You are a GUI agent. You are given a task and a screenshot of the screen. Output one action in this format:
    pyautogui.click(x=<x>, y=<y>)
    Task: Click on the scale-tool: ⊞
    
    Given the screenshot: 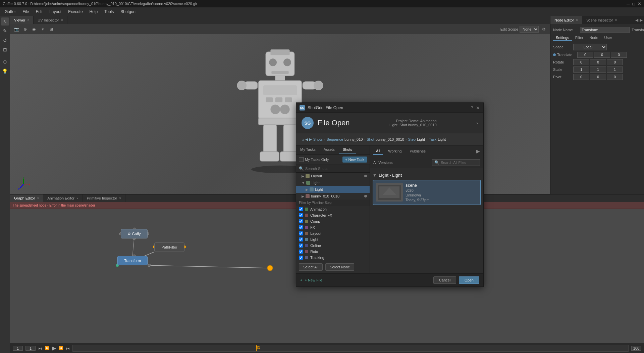 What is the action you would take?
    pyautogui.click(x=5, y=50)
    